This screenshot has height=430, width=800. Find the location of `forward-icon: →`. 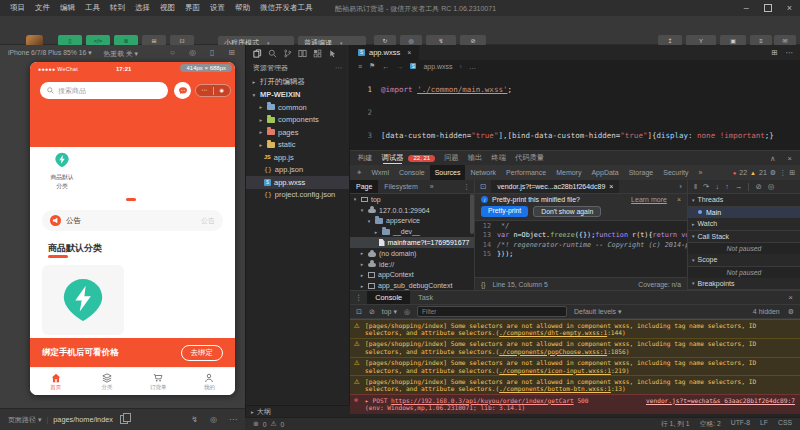

forward-icon: → is located at coordinates (400, 66).